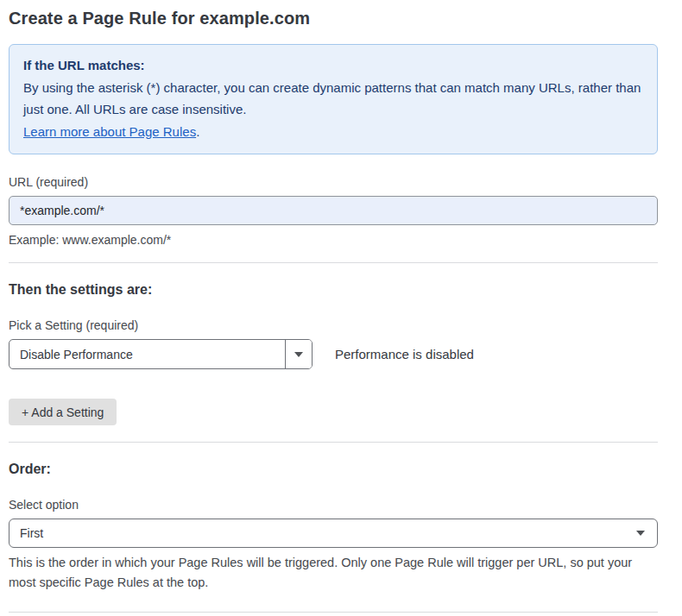 This screenshot has width=682, height=616. I want to click on settings-section-heading: Then the settings are:, so click(333, 290).